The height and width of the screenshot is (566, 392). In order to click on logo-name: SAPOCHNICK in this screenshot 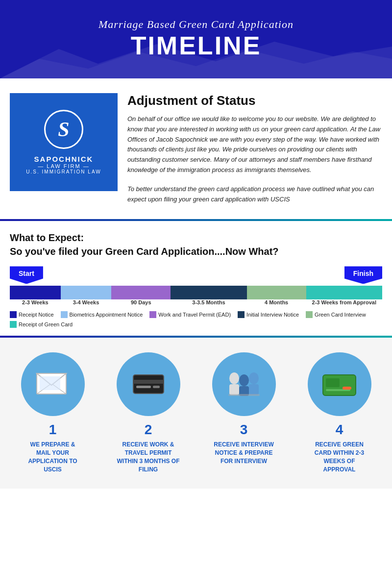, I will do `click(64, 159)`.